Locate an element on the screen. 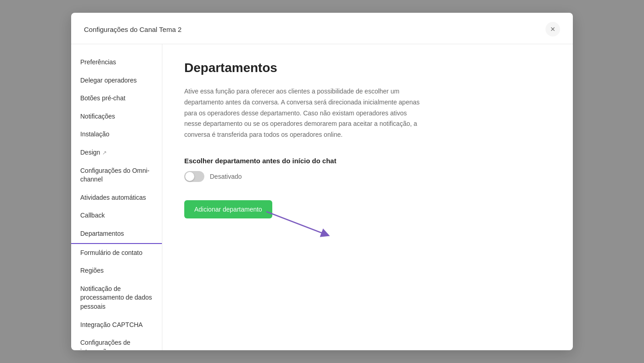 The image size is (644, 363). sidebar-item-notificacoes: Notificações is located at coordinates (117, 117).